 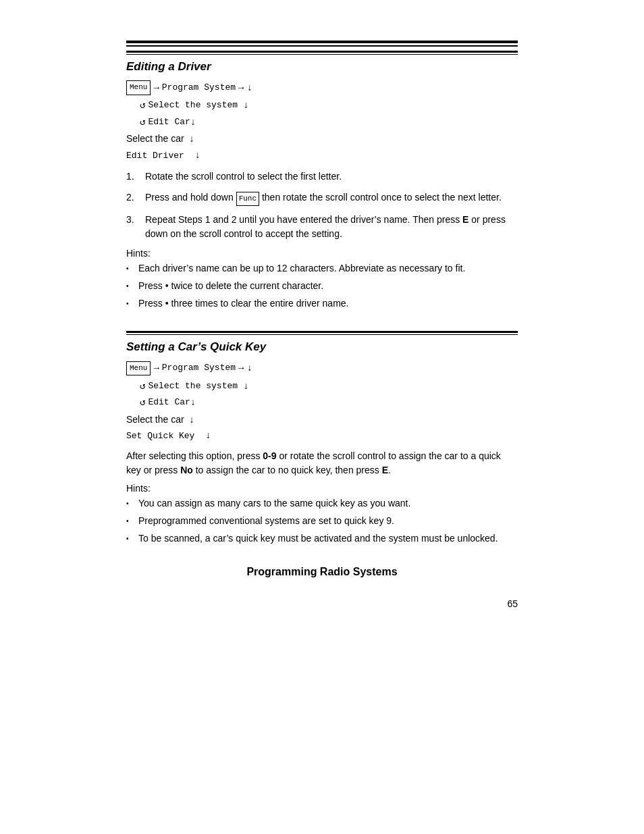 I want to click on edit-car-code-2: Edit Car, so click(x=169, y=402).